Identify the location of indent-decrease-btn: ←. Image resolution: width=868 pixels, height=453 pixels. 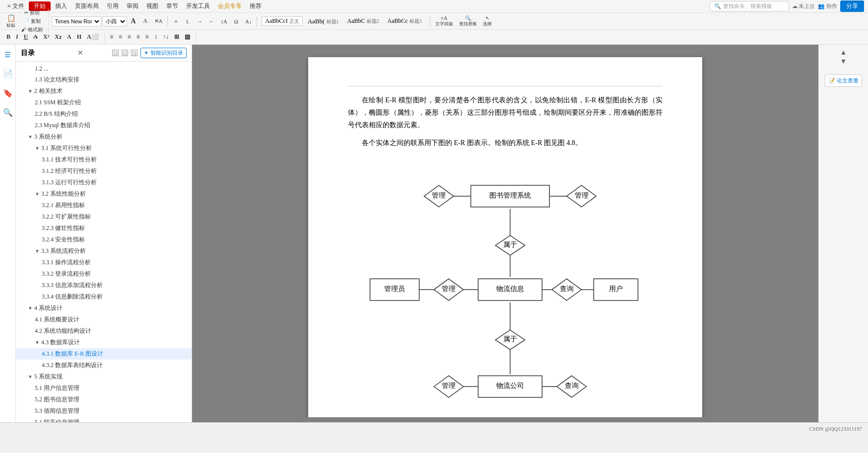
(211, 21).